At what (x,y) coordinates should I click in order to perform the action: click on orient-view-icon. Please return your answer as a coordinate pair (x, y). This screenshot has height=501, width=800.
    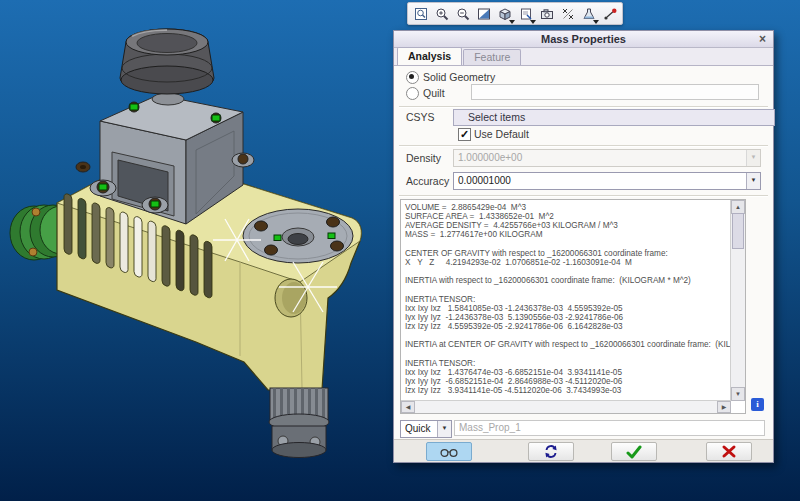
    Looking at the image, I should click on (504, 14).